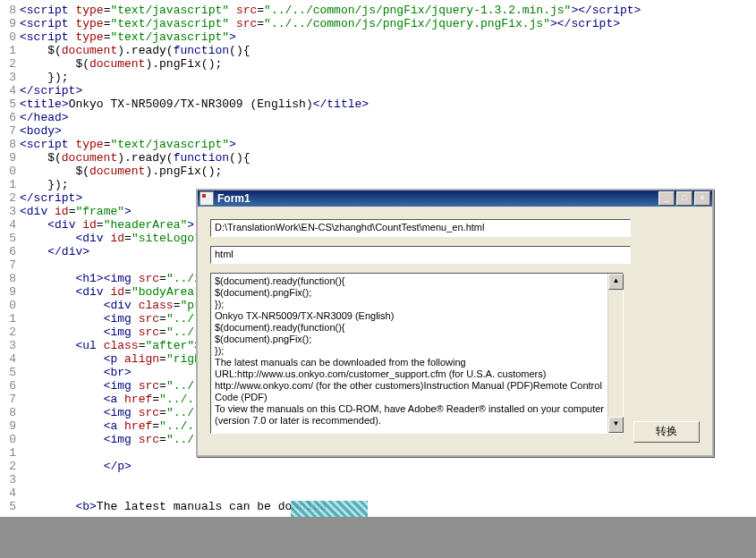 The width and height of the screenshot is (756, 558). What do you see at coordinates (438, 199) in the screenshot?
I see `window-title: Form1` at bounding box center [438, 199].